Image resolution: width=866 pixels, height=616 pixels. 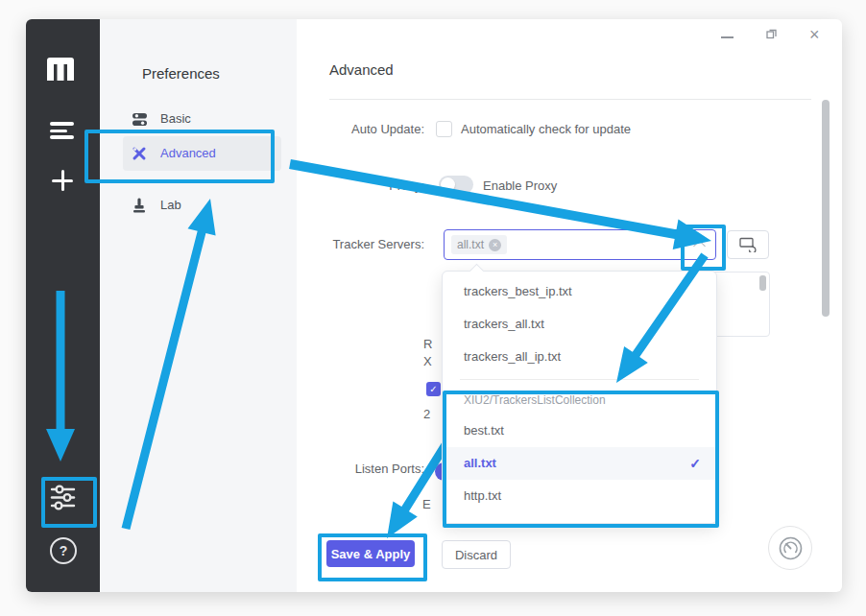 What do you see at coordinates (171, 205) in the screenshot?
I see `nav-item-label: Lab` at bounding box center [171, 205].